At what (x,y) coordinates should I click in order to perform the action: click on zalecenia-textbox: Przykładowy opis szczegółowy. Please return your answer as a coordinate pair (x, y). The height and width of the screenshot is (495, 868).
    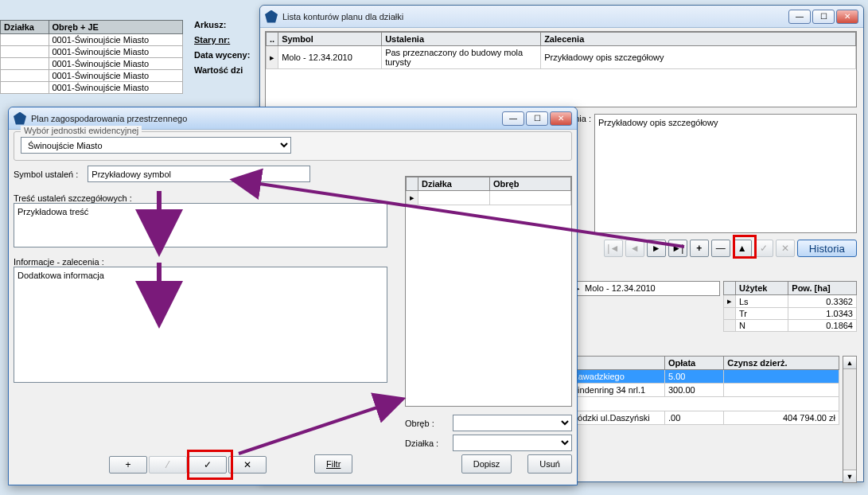
    Looking at the image, I should click on (726, 173).